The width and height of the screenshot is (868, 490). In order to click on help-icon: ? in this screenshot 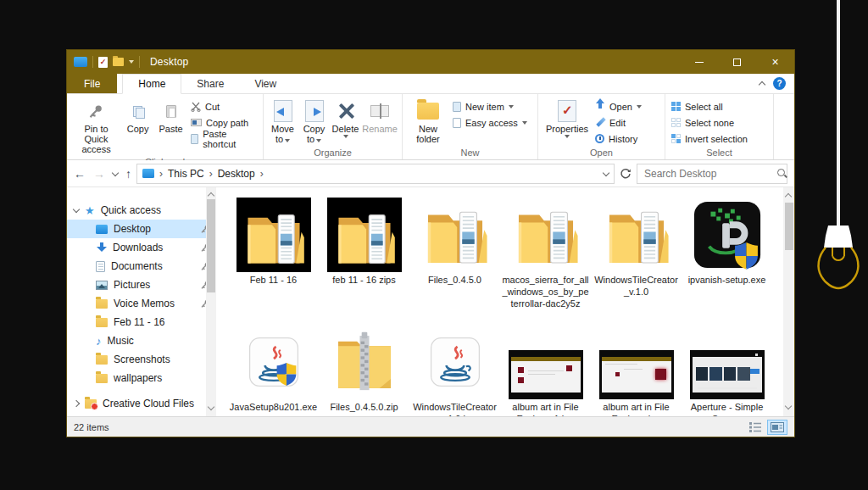, I will do `click(780, 83)`.